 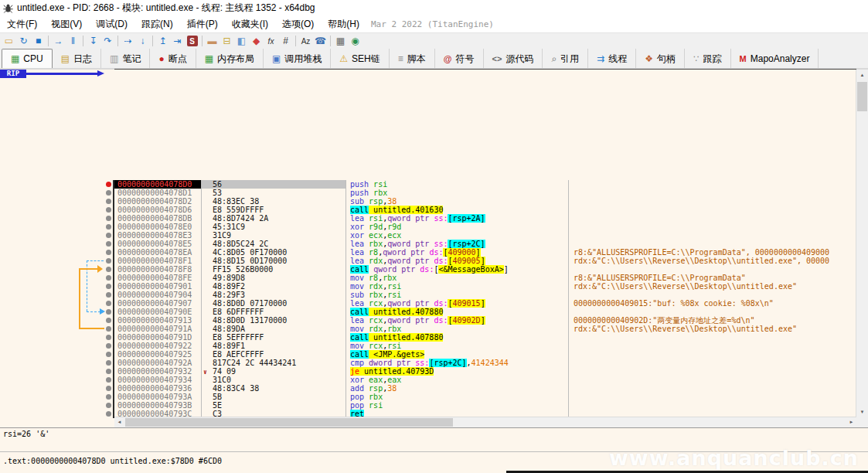 I want to click on disasm-row: 00000000004078F148:8D15 0D170000lea rdx,…, so click(x=428, y=261).